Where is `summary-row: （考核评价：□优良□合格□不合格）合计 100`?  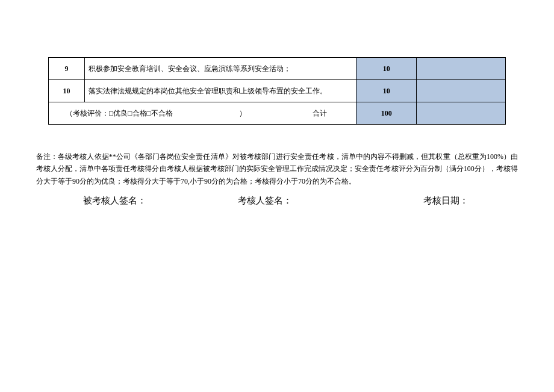 summary-row: （考核评价：□优良□合格□不合格）合计 100 is located at coordinates (277, 113).